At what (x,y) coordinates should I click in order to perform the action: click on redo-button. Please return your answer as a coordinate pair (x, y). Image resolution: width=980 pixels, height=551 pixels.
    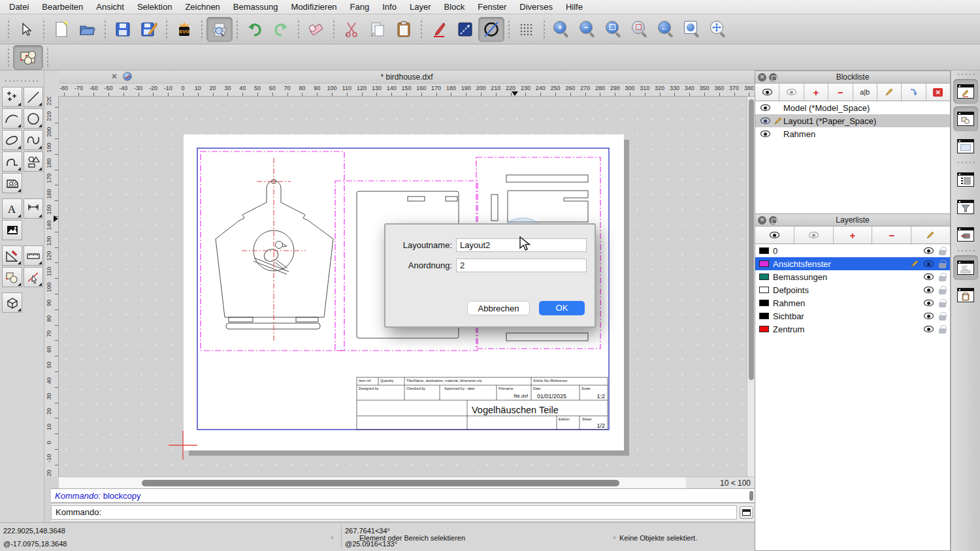
    Looking at the image, I should click on (281, 29).